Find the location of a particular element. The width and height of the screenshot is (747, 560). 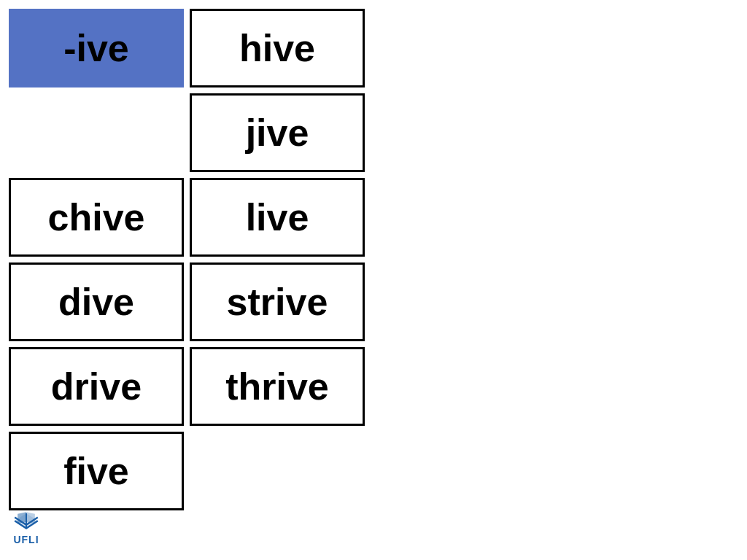

card-drive: drive is located at coordinates (96, 386).